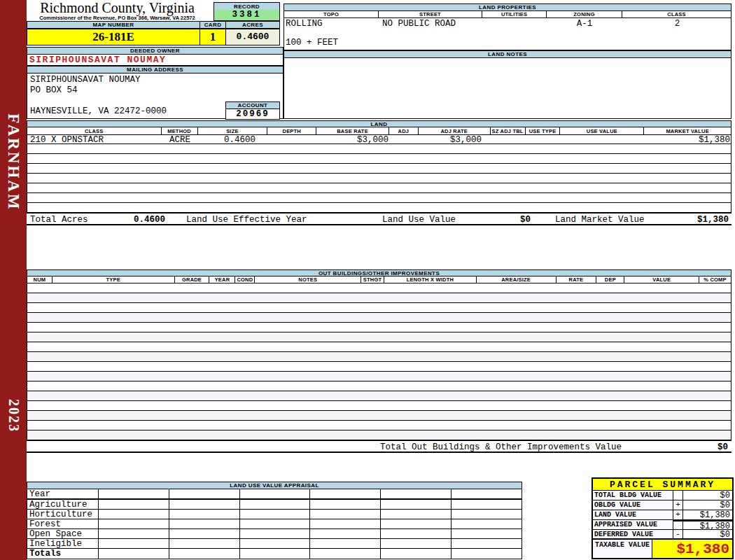  I want to click on parcel-summary-row-label: TOTAL BLDG VALUE, so click(633, 496).